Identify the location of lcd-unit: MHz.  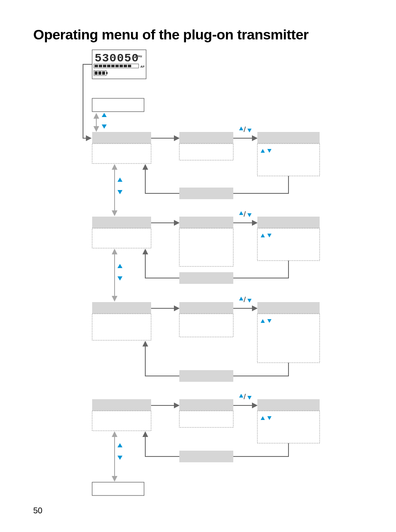
(139, 56).